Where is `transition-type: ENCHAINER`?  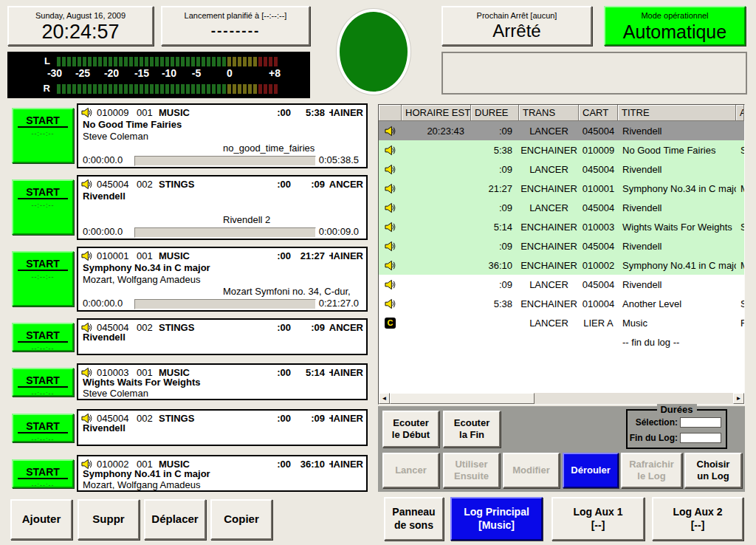 transition-type: ENCHAINER is located at coordinates (346, 256).